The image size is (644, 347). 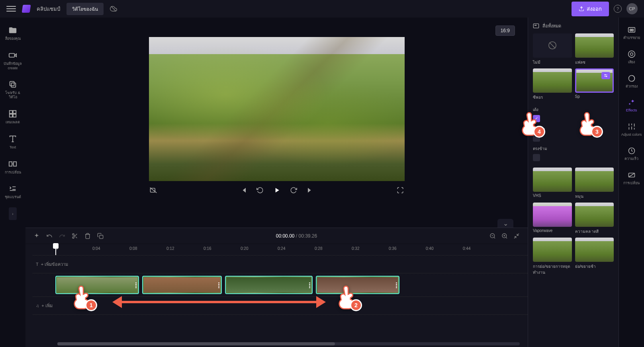 What do you see at coordinates (400, 190) in the screenshot?
I see `fullscreen-button` at bounding box center [400, 190].